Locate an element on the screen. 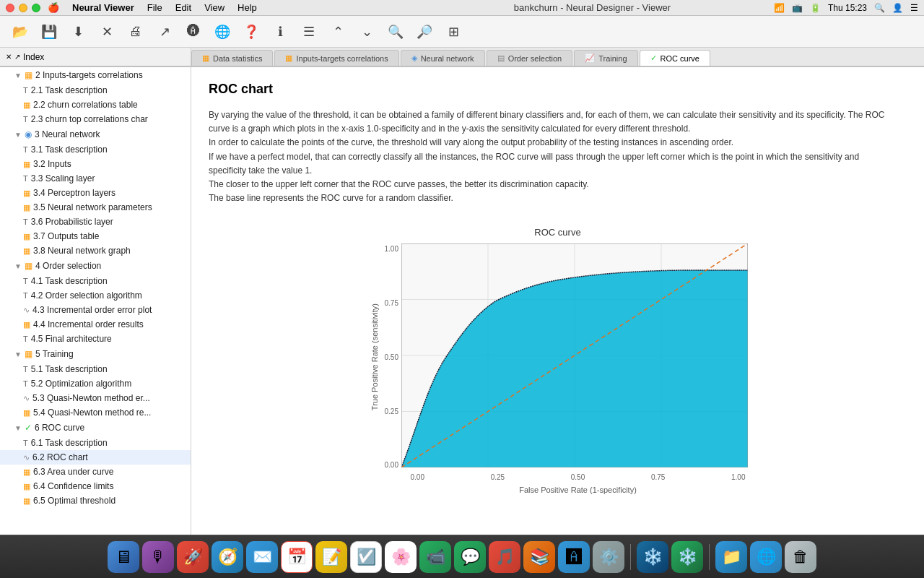  y-tick-5: 1.00 is located at coordinates (391, 249).